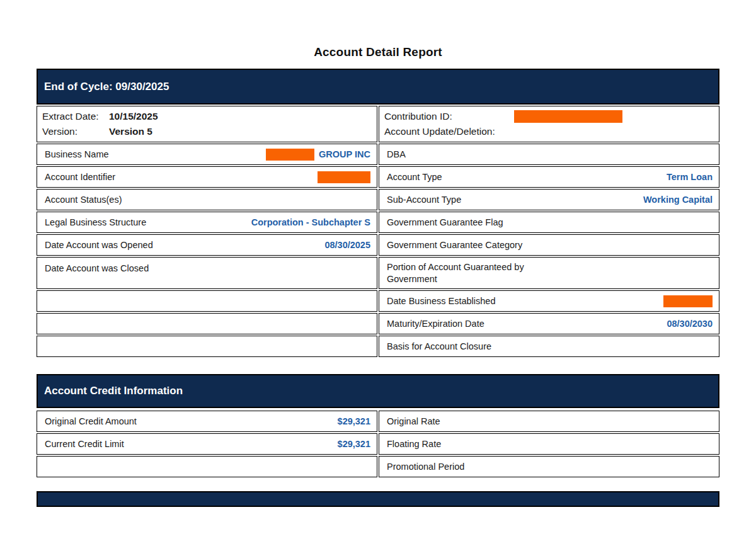  What do you see at coordinates (207, 132) in the screenshot?
I see `version-line: Version: Version 5` at bounding box center [207, 132].